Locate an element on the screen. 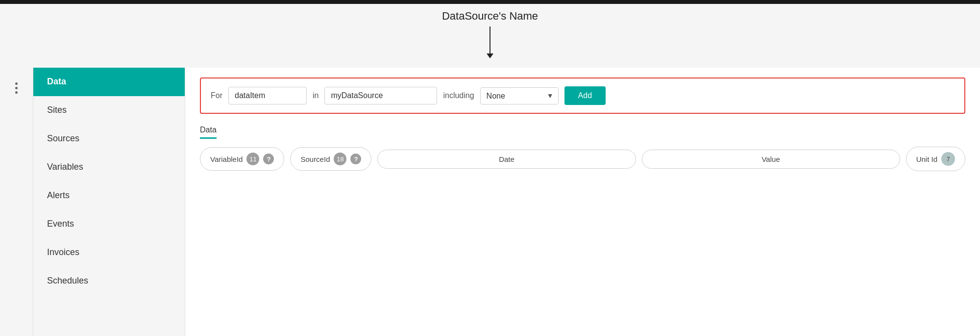 The height and width of the screenshot is (336, 980). col-variableid-label: VariableId is located at coordinates (226, 159).